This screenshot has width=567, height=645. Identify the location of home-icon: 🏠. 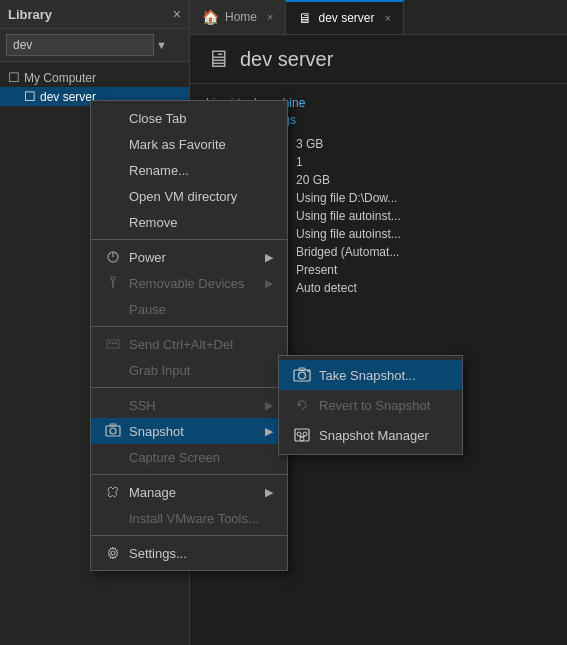
(210, 17).